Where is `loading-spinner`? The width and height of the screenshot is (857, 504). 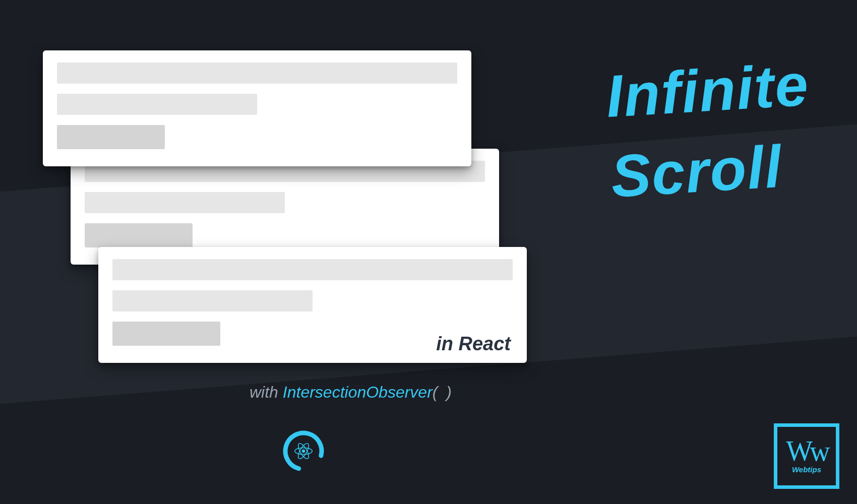
loading-spinner is located at coordinates (303, 451).